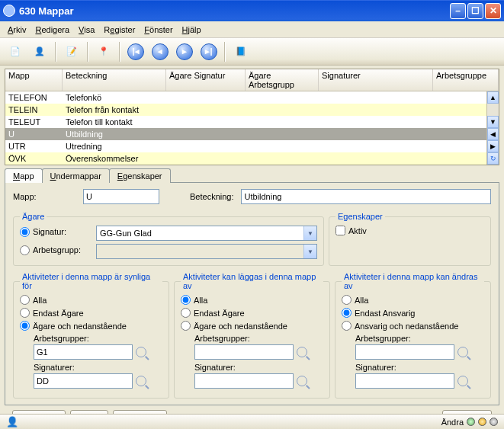 This screenshot has height=429, width=504. What do you see at coordinates (244, 381) in the screenshot?
I see `p2-sg-input` at bounding box center [244, 381].